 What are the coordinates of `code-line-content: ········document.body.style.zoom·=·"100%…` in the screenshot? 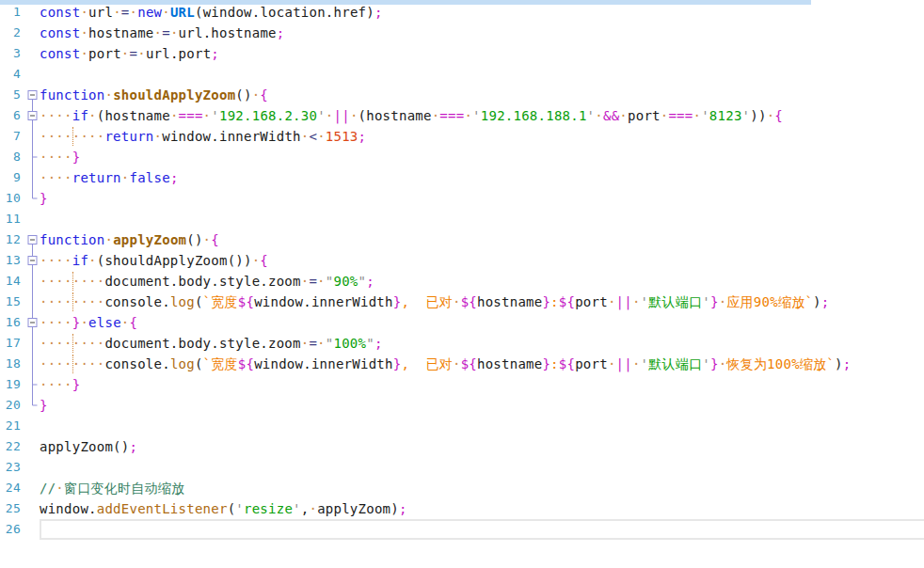 It's located at (482, 343).